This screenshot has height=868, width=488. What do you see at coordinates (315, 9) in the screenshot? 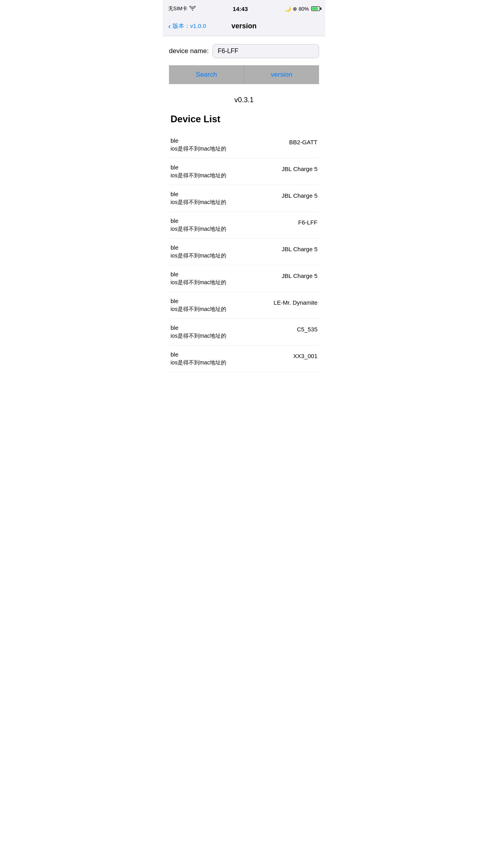
I see `battery-fill` at bounding box center [315, 9].